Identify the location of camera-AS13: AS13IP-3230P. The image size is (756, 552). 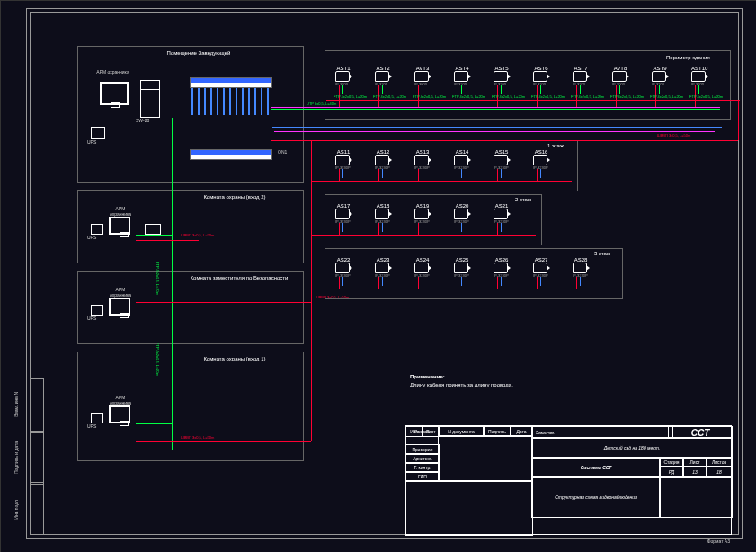
(422, 156).